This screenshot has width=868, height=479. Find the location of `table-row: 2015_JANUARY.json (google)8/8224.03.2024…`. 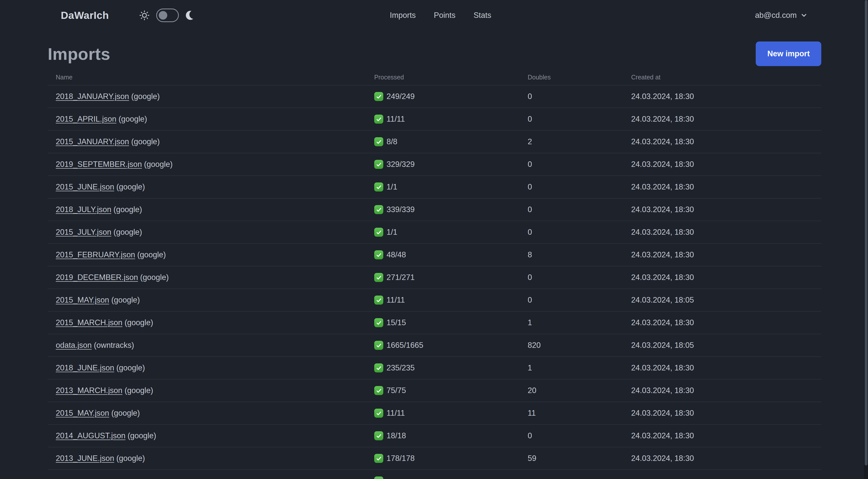

table-row: 2015_JANUARY.json (google)8/8224.03.2024… is located at coordinates (435, 142).